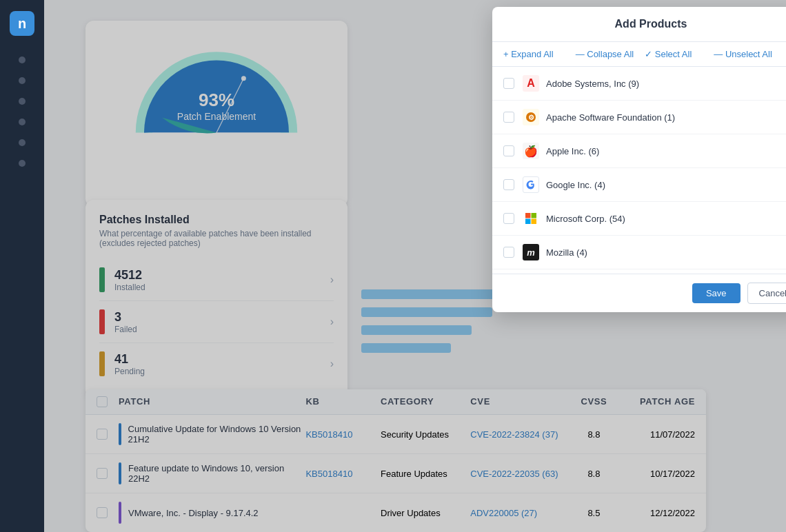 This screenshot has height=532, width=786. What do you see at coordinates (639, 84) in the screenshot?
I see `list-item: A Adobe Systems, Inc (9)` at bounding box center [639, 84].